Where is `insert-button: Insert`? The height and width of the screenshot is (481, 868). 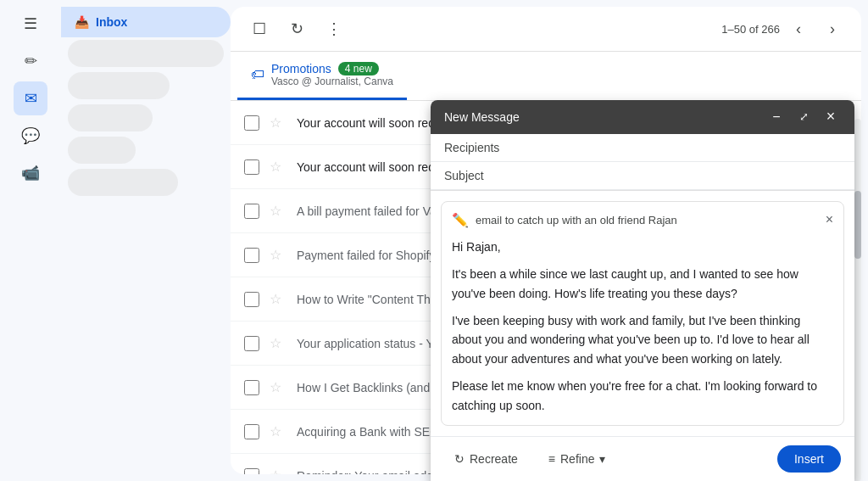
insert-button: Insert is located at coordinates (809, 459).